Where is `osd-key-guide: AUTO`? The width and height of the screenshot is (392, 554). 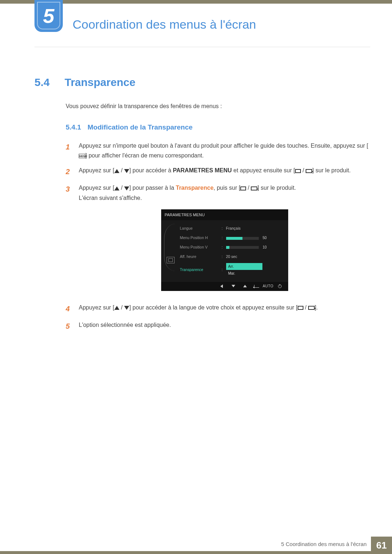 osd-key-guide: AUTO is located at coordinates (225, 287).